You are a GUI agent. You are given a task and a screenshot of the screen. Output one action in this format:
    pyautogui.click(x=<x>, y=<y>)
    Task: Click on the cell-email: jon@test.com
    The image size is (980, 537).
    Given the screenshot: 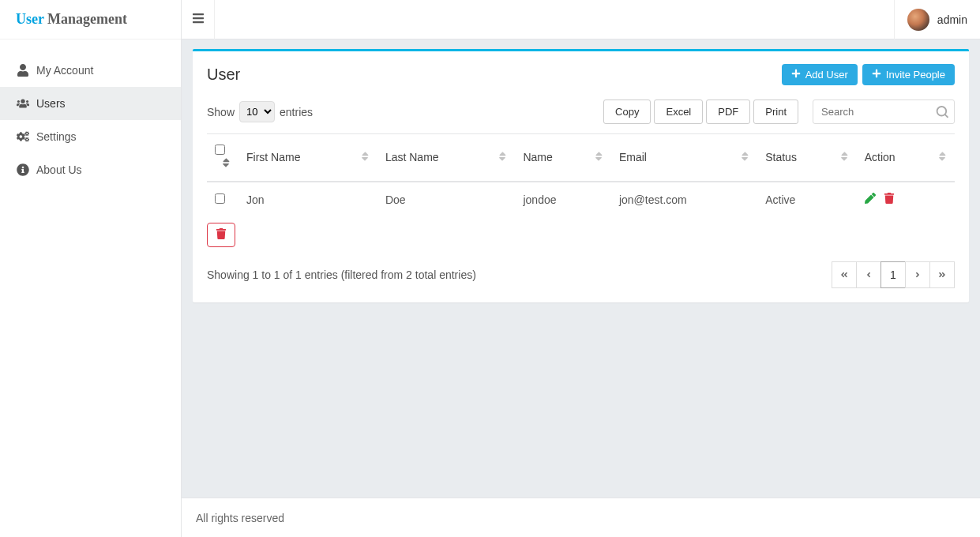 What is the action you would take?
    pyautogui.click(x=684, y=199)
    